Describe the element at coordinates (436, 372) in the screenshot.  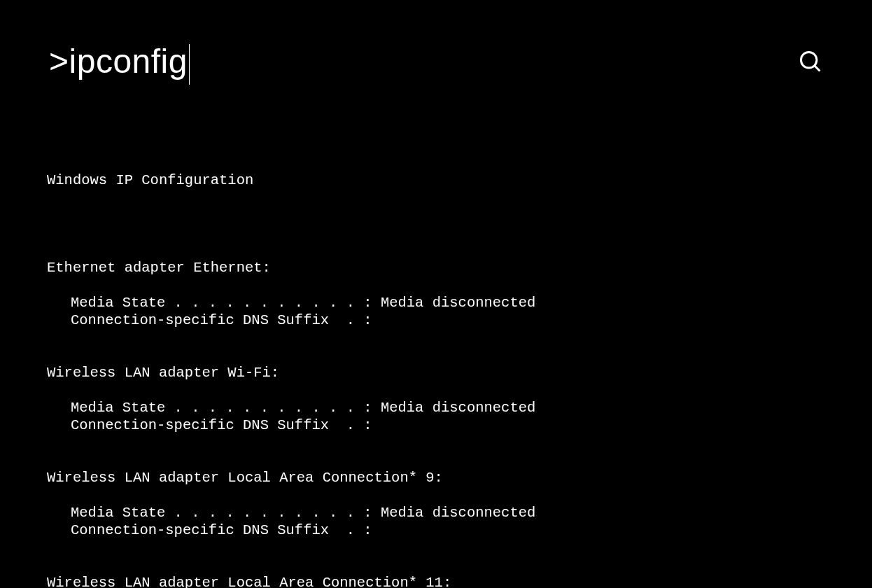
I see `adapter-name: Wireless LAN adapter Wi-Fi:` at that location.